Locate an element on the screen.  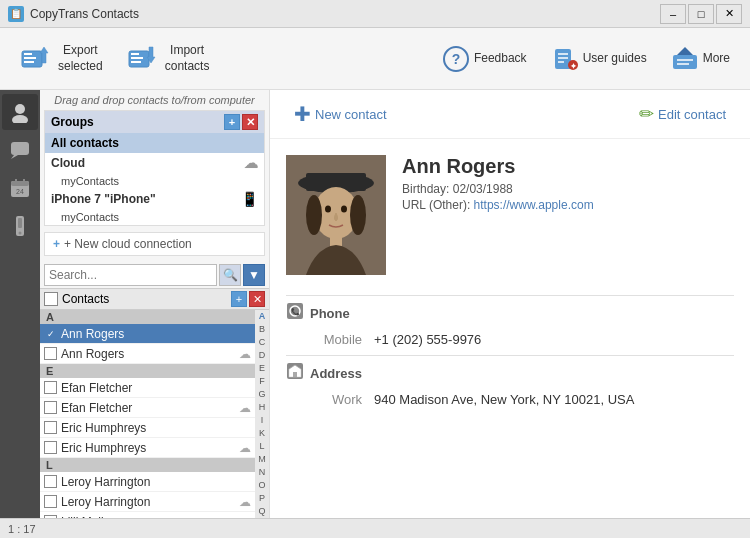
groups-header: Groups + ✕ is located at coordinates (154, 122).